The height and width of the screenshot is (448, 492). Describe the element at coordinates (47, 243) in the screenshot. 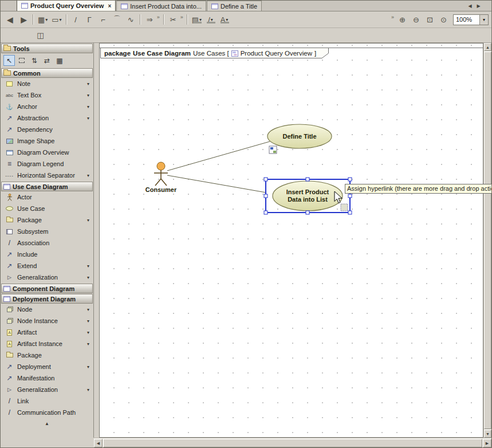

I see `palette-item-association: Association` at that location.